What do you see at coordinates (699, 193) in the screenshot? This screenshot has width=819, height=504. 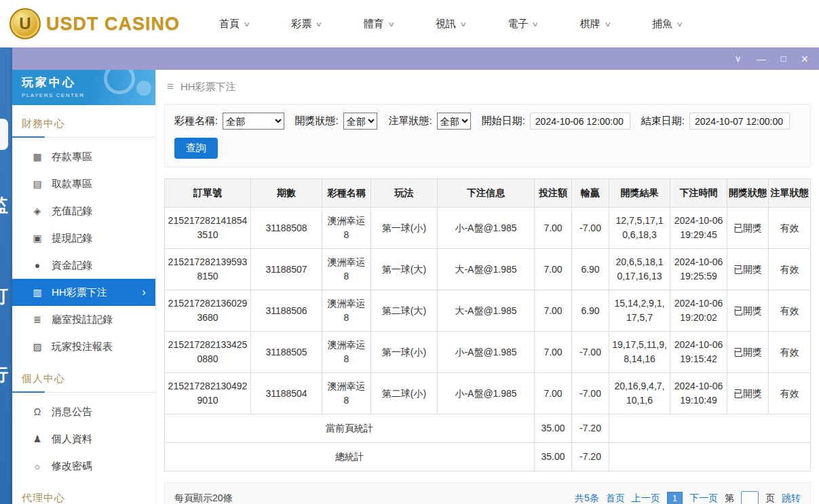 I see `table-column-header: 下注時間` at bounding box center [699, 193].